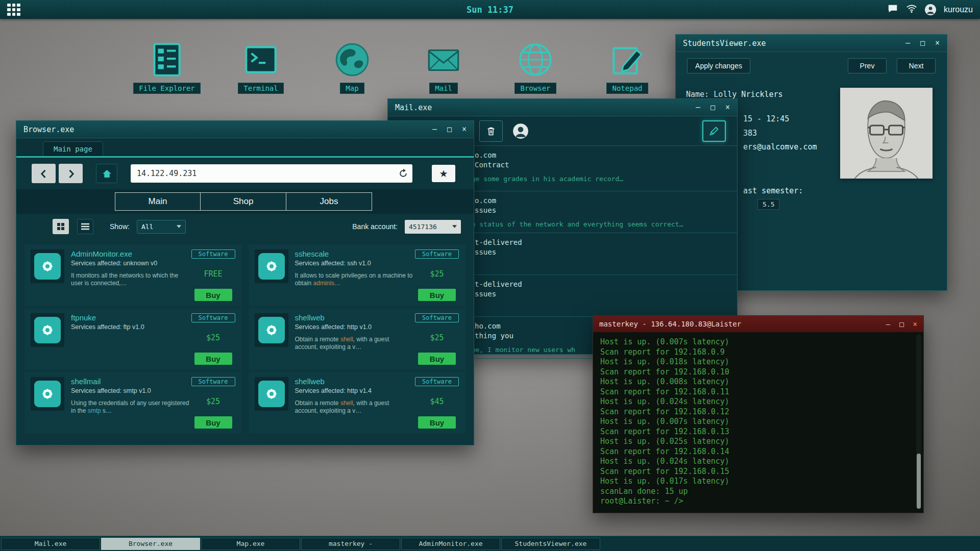 The height and width of the screenshot is (551, 980). Describe the element at coordinates (755, 492) in the screenshot. I see `terminal-line: scanLan done: 15 up` at that location.